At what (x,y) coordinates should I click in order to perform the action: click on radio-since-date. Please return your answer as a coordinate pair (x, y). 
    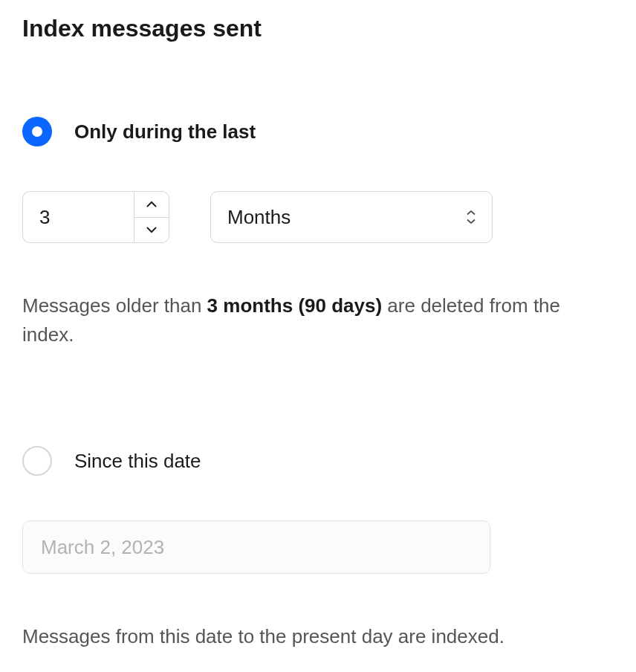
    Looking at the image, I should click on (37, 461).